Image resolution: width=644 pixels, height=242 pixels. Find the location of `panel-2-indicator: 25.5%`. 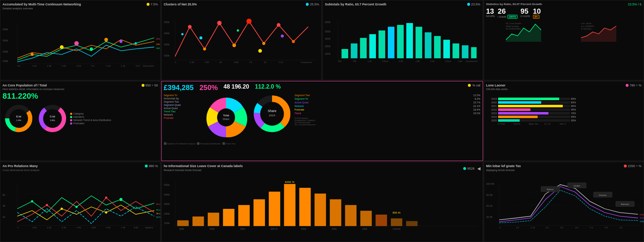

panel-2-indicator: 25.5% is located at coordinates (313, 4).